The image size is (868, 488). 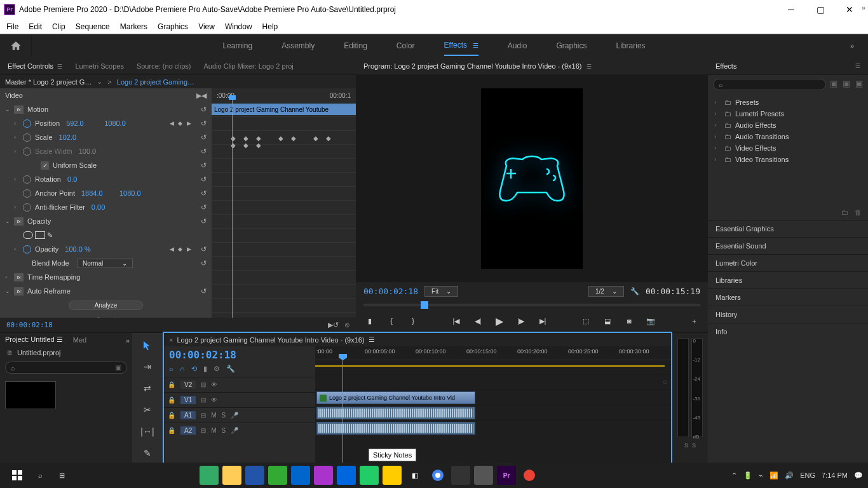 What do you see at coordinates (788, 332) in the screenshot?
I see `section-info: Info` at bounding box center [788, 332].